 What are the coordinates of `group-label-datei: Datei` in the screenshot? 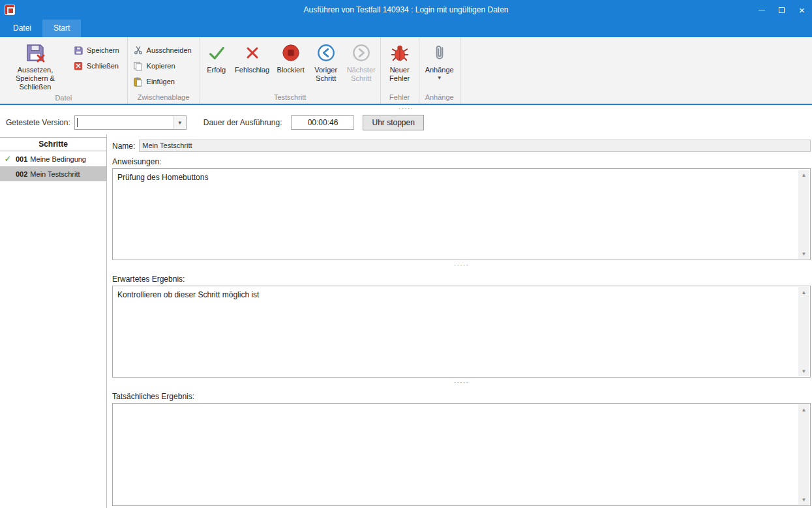 It's located at (64, 98).